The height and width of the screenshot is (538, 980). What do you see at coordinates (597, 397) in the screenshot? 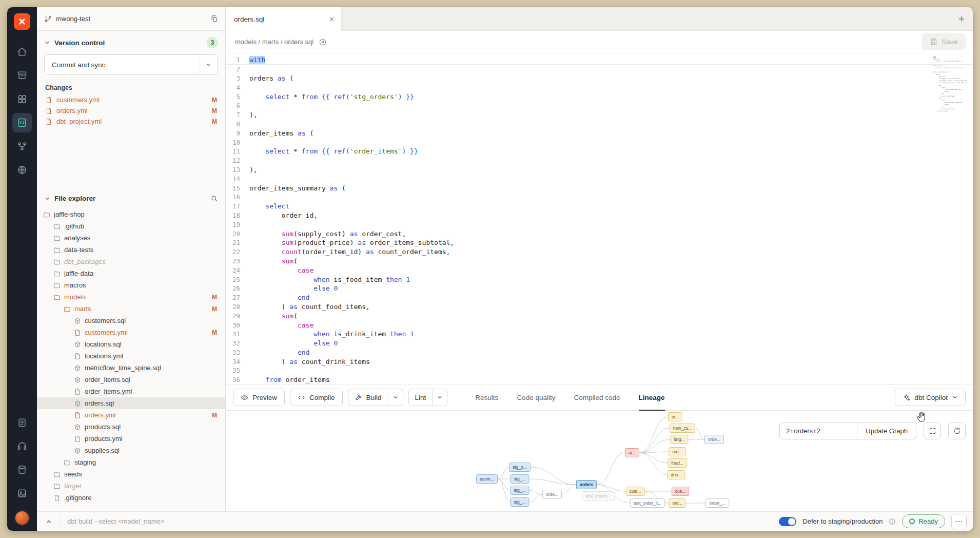
I see `tab-compiled-code: Compiled code` at bounding box center [597, 397].